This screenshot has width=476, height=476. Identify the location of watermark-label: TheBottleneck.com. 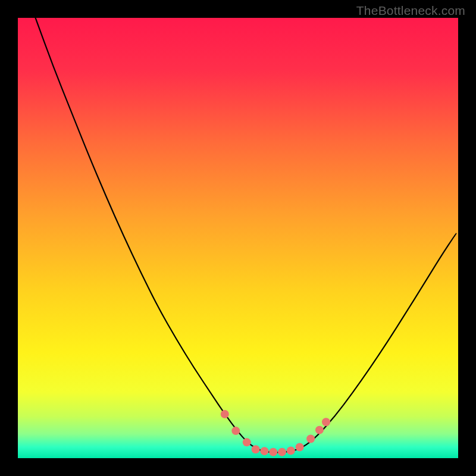
(411, 11).